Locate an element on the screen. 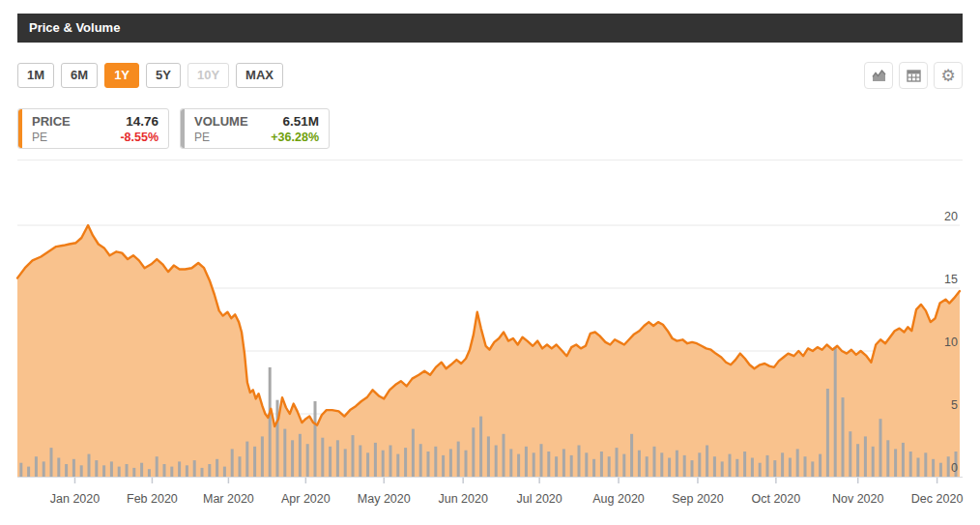 This screenshot has height=525, width=980. volume-accent-bar is located at coordinates (183, 129).